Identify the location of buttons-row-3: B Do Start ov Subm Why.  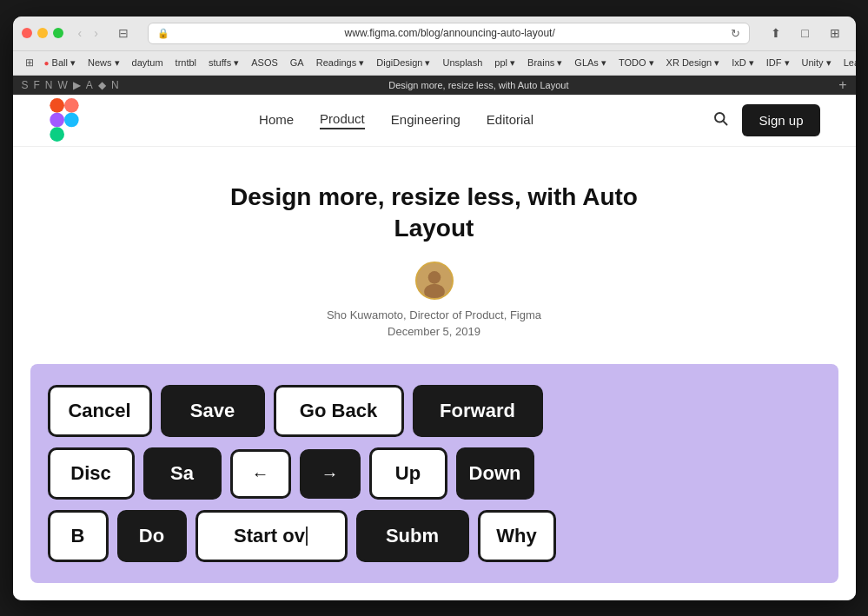
(434, 536).